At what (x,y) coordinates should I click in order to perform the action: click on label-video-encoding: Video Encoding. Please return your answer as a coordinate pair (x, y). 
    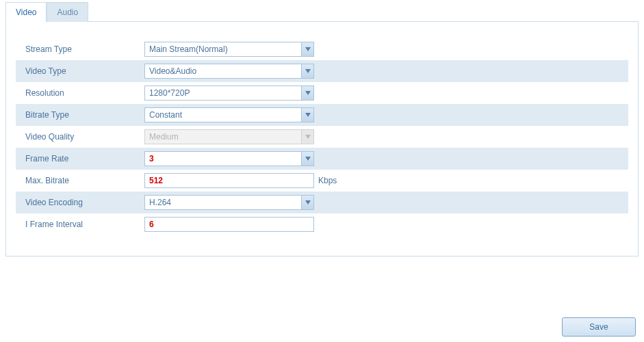
    Looking at the image, I should click on (83, 202).